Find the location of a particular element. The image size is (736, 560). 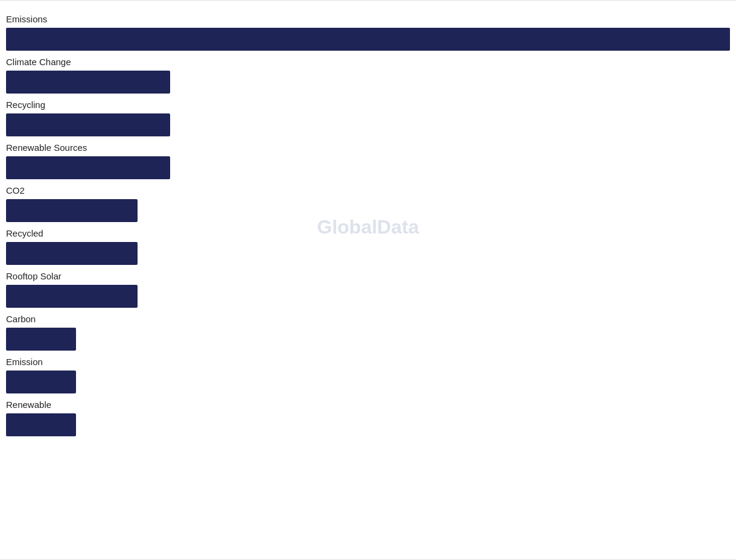

chart-bar-co2 is located at coordinates (72, 211).